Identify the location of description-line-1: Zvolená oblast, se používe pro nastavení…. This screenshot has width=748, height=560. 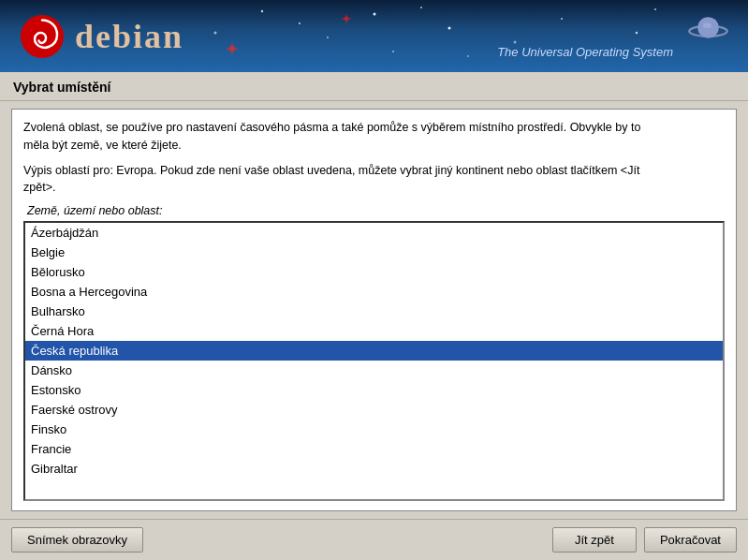
(374, 137).